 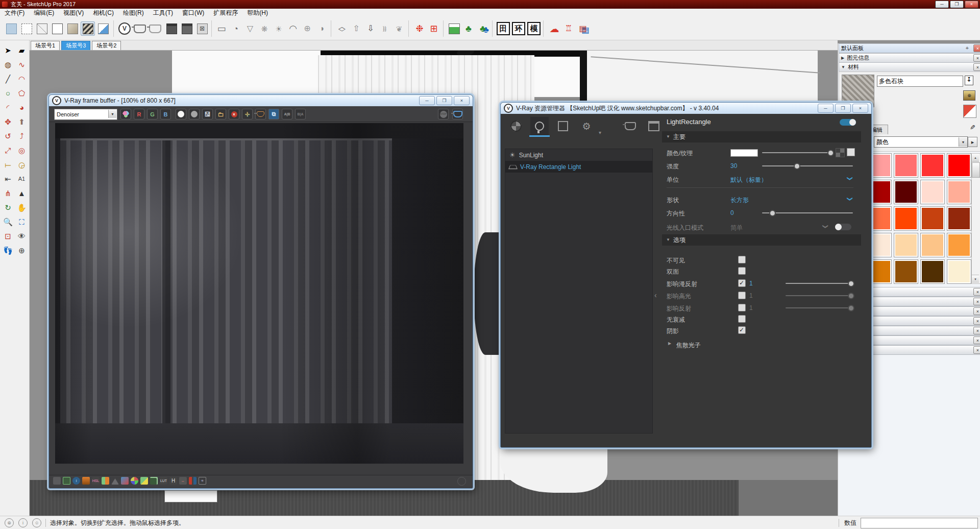 I want to click on dropdown-arrow-icon, so click(x=963, y=142).